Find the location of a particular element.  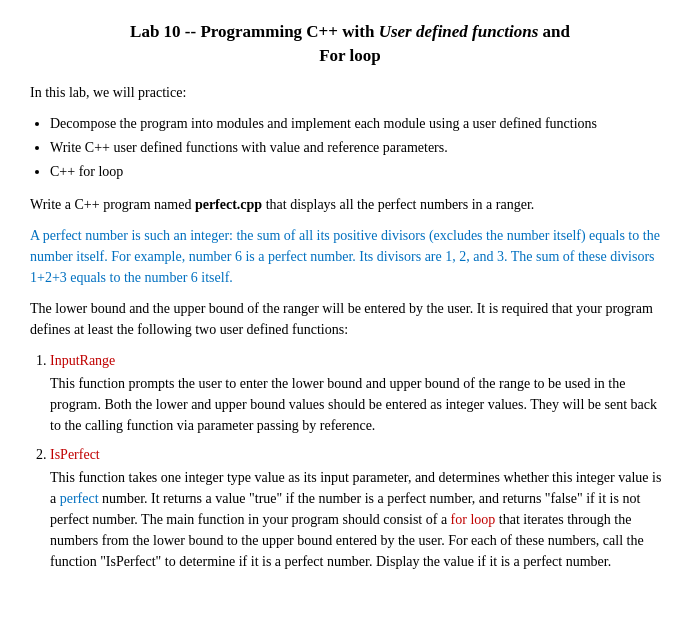

lower-upper-text: The lower bound and the upper bound of t… is located at coordinates (350, 319).